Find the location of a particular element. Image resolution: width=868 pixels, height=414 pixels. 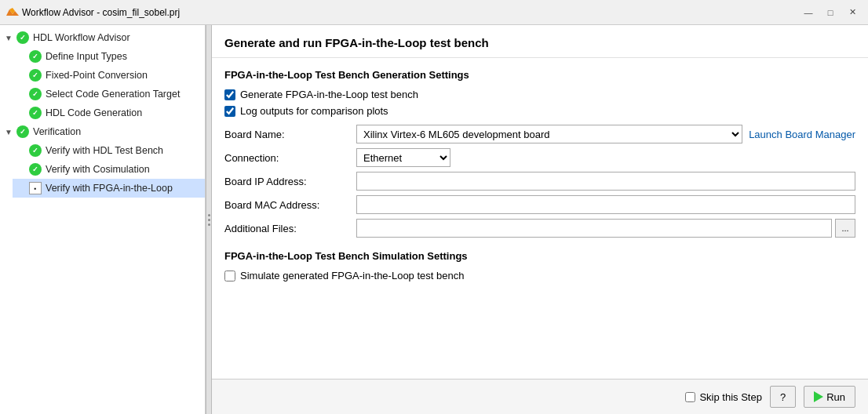

sidebar-item-verify-fpga: ▪ Verify with FPGA-in-the-Loop is located at coordinates (108, 188).